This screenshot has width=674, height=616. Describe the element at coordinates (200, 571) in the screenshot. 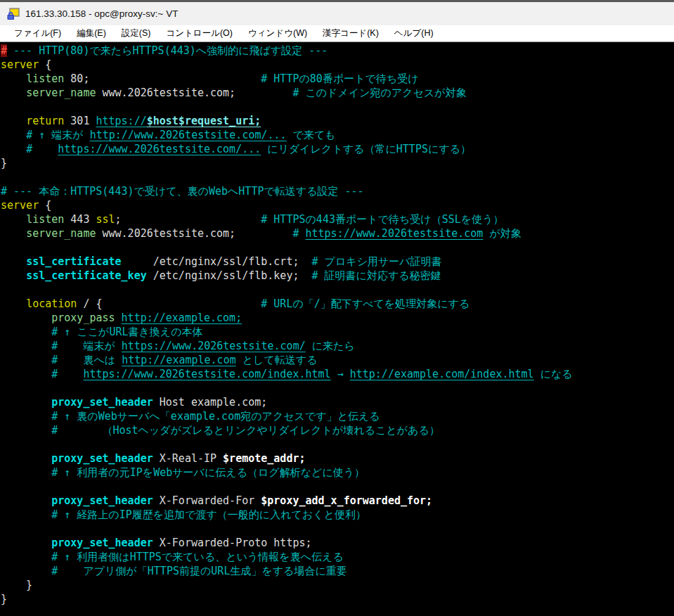

I see `code-text: # アプリ側が「HTTPS前提のURL生成」をする場合に重要` at that location.